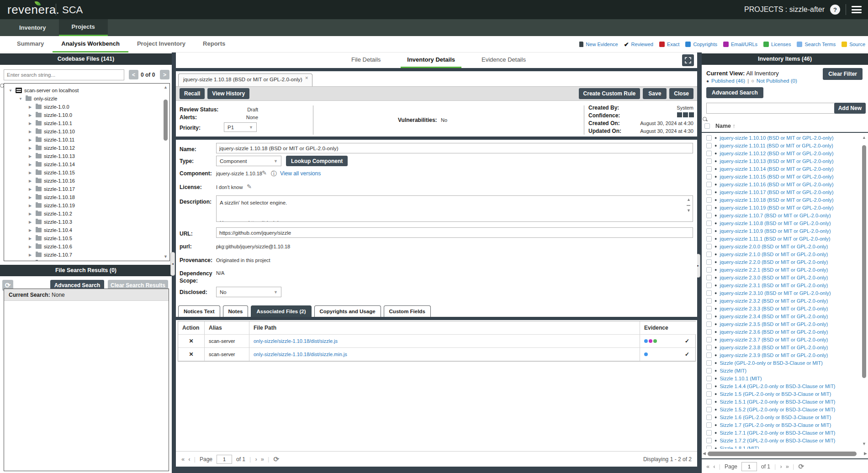 Image resolution: width=868 pixels, height=473 pixels. What do you see at coordinates (192, 94) in the screenshot?
I see `recall-button: Recall` at bounding box center [192, 94].